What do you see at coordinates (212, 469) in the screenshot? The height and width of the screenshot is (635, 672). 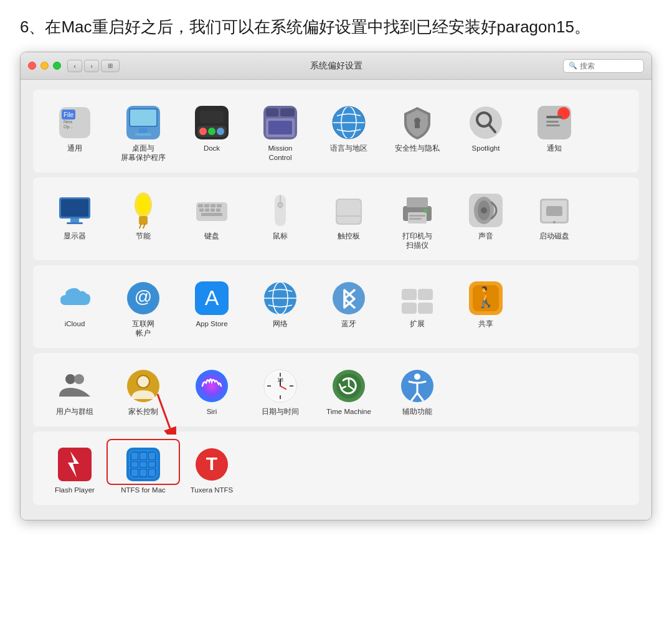 I see `pref-tuxera: T Tuxera NTFS` at bounding box center [212, 469].